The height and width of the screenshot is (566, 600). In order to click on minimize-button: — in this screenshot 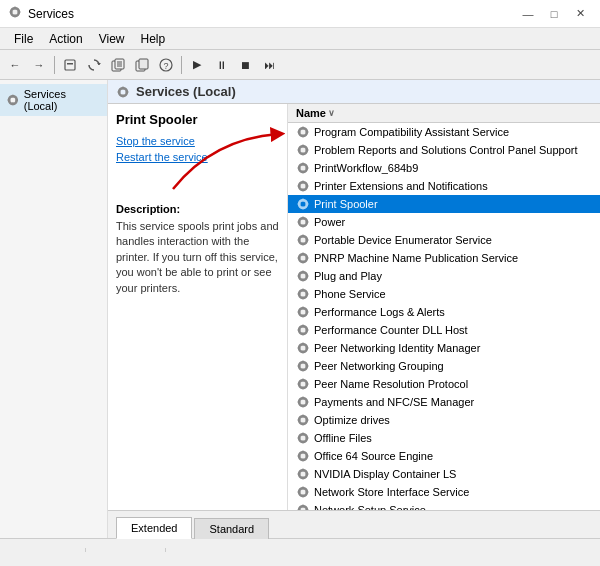, I will do `click(528, 14)`.